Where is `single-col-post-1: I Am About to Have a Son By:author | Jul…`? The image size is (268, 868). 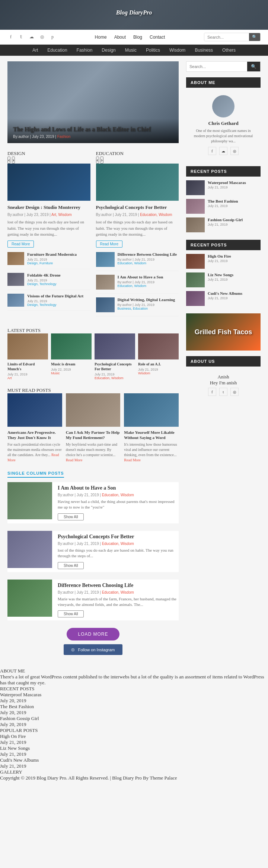
single-col-post-1: I Am About to Have a Son By:author | Jul… is located at coordinates (93, 503).